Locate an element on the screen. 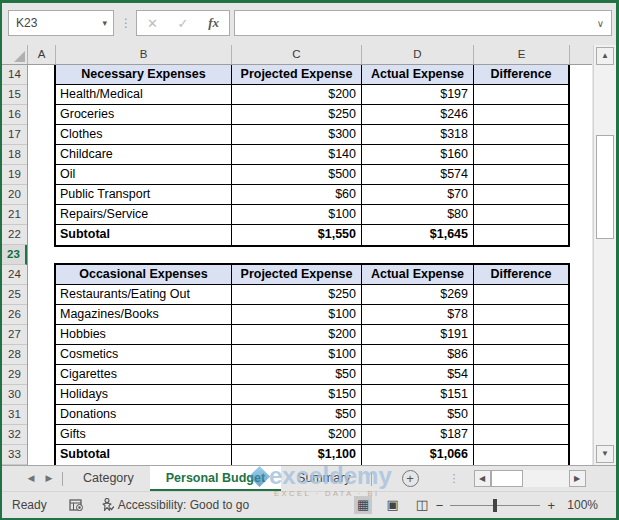 The height and width of the screenshot is (520, 619). column-header-a: A is located at coordinates (42, 54).